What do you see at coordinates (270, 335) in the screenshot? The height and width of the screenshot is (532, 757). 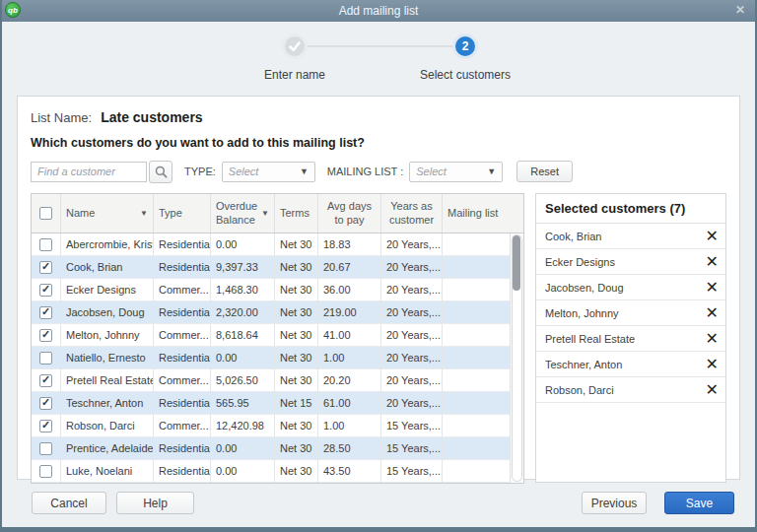 I see `table-row: Melton, JohnnyCommer...8,618.64Net 3041.…` at bounding box center [270, 335].